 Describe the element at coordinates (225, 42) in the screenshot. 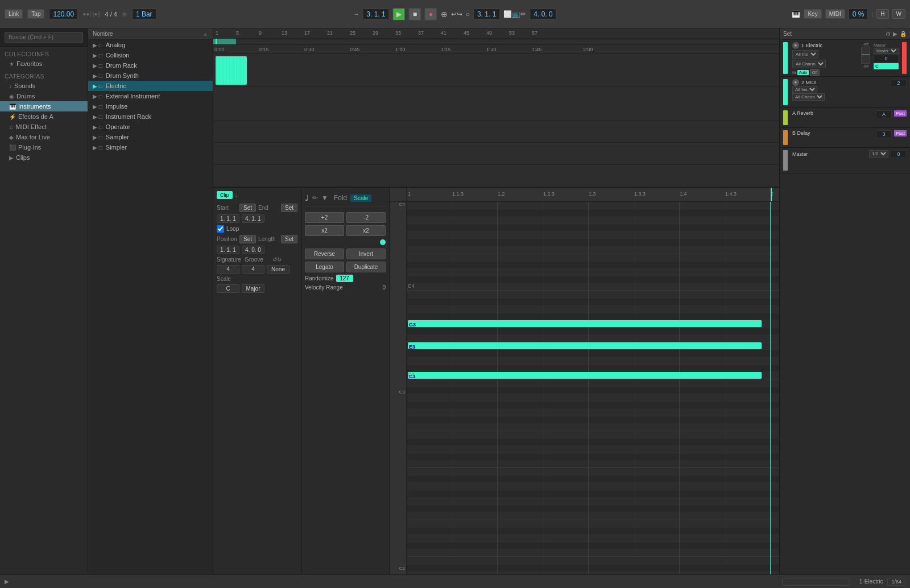

I see `loop-region` at that location.